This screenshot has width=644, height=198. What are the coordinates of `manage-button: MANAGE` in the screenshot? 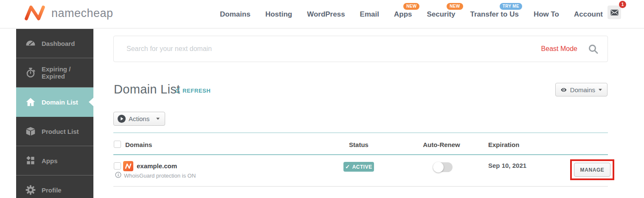 It's located at (592, 170).